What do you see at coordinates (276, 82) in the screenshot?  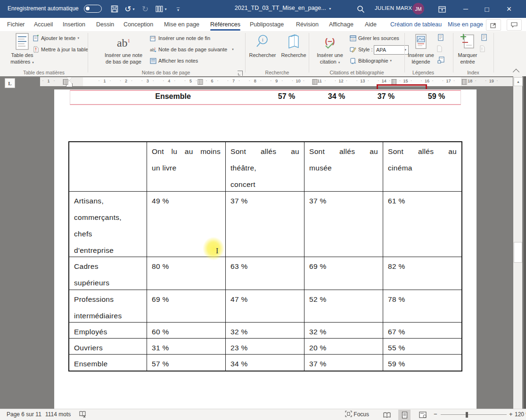 I see `horizontal-ruler: 1··1··2··3··4··5··6··7··8··9··10··11··12…` at bounding box center [276, 82].